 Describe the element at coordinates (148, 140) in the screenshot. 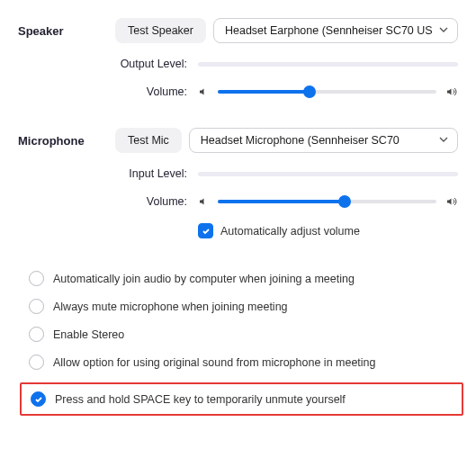

I see `test-mic-button: Test Mic` at that location.